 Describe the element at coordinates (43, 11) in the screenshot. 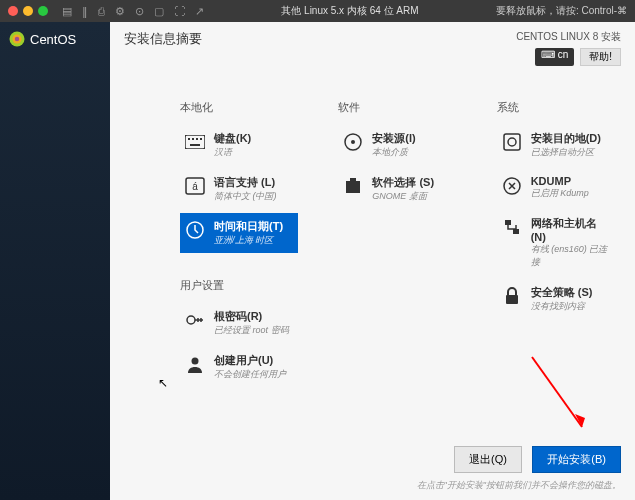

I see `max-dot` at that location.